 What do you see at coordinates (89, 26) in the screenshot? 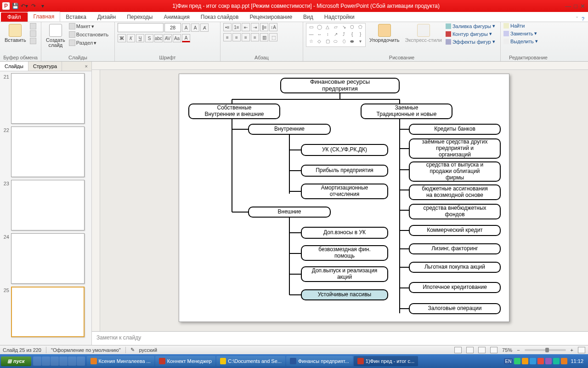
I see `layout-button: Макет ▾` at bounding box center [89, 26].